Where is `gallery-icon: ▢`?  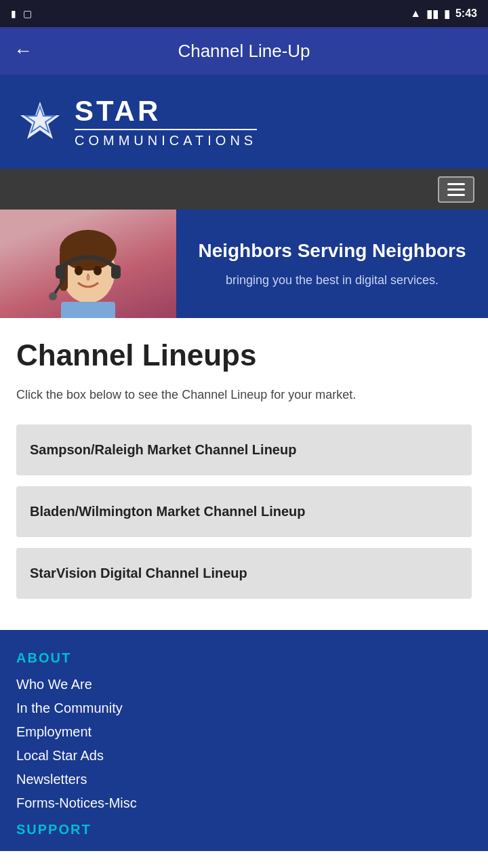
gallery-icon: ▢ is located at coordinates (27, 14).